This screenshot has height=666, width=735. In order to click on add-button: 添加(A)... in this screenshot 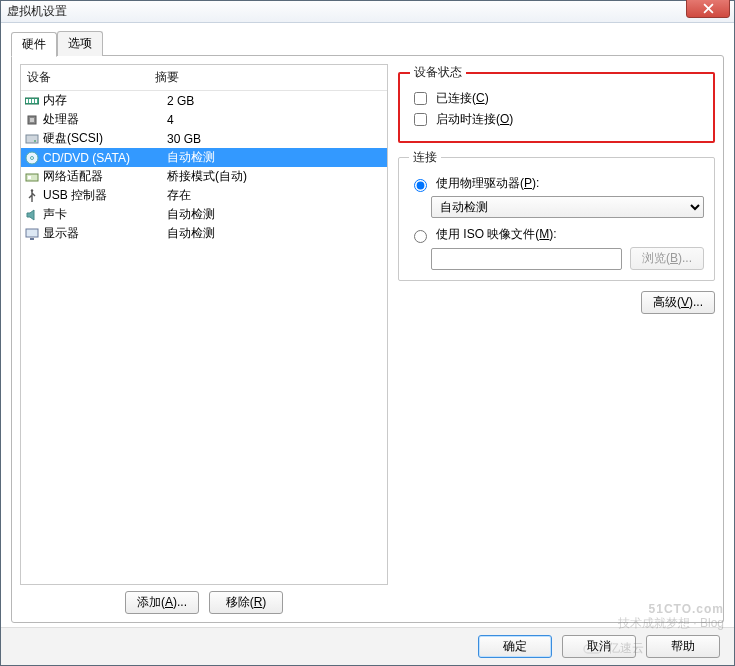, I will do `click(162, 602)`.